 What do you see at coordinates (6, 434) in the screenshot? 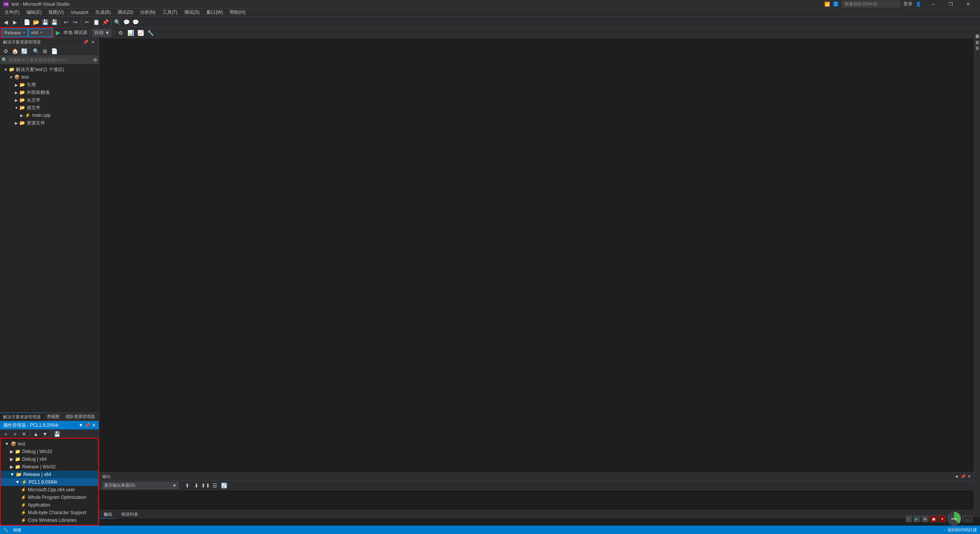
I see `prop-new-button: +` at bounding box center [6, 434].